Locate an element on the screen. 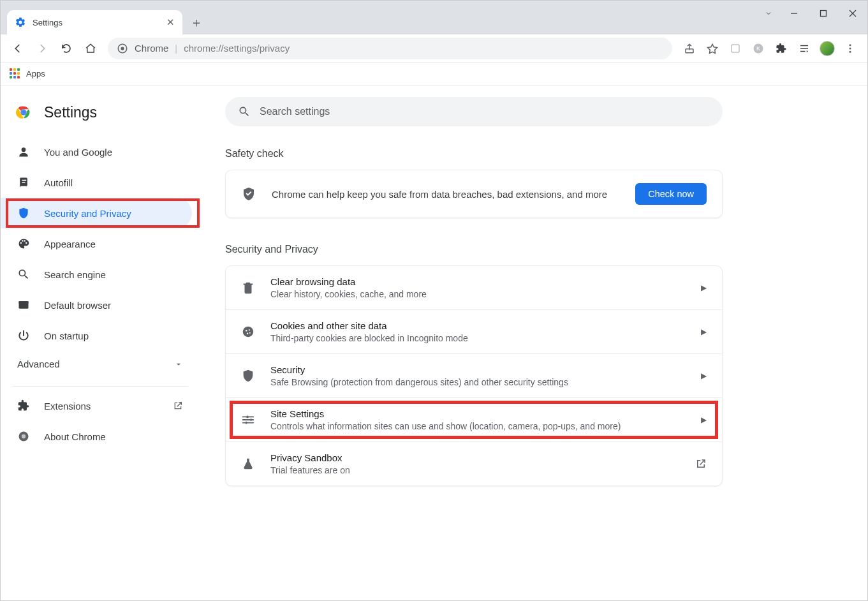 This screenshot has height=601, width=868. bookmark-apps: Apps is located at coordinates (36, 74).